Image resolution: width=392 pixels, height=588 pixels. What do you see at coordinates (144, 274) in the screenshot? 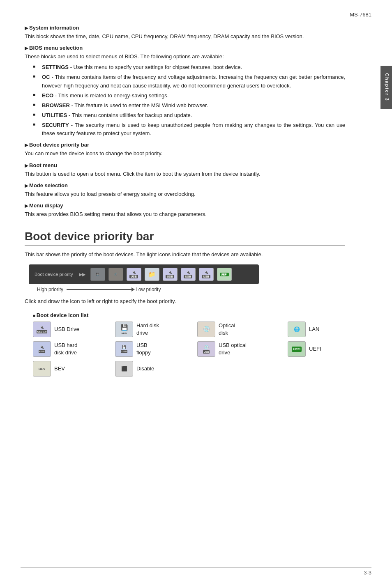
I see `boot-priority-bar: Boot device priority ▶▶ 💾 💿 🔌 USB 📁` at bounding box center [144, 274].